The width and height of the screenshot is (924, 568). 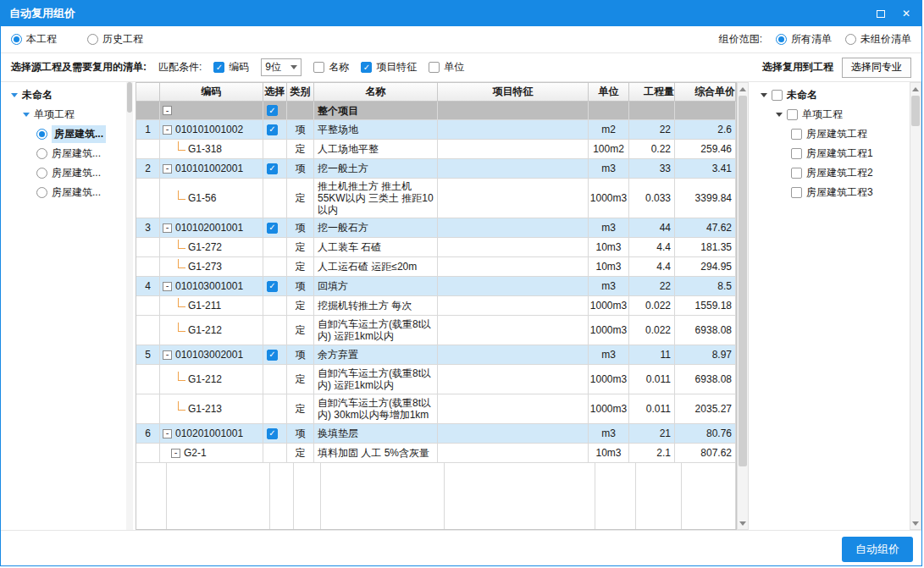 What do you see at coordinates (609, 409) in the screenshot?
I see `unit-cell: 1000m3` at bounding box center [609, 409].